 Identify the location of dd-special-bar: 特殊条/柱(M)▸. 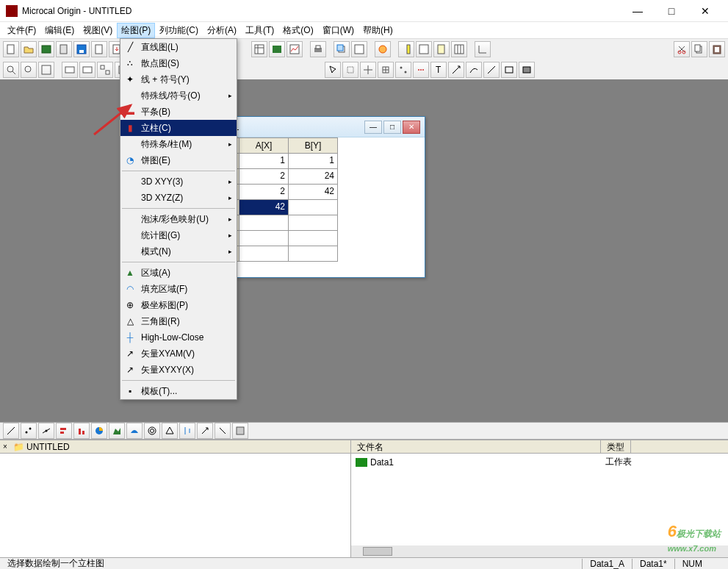
(179, 144).